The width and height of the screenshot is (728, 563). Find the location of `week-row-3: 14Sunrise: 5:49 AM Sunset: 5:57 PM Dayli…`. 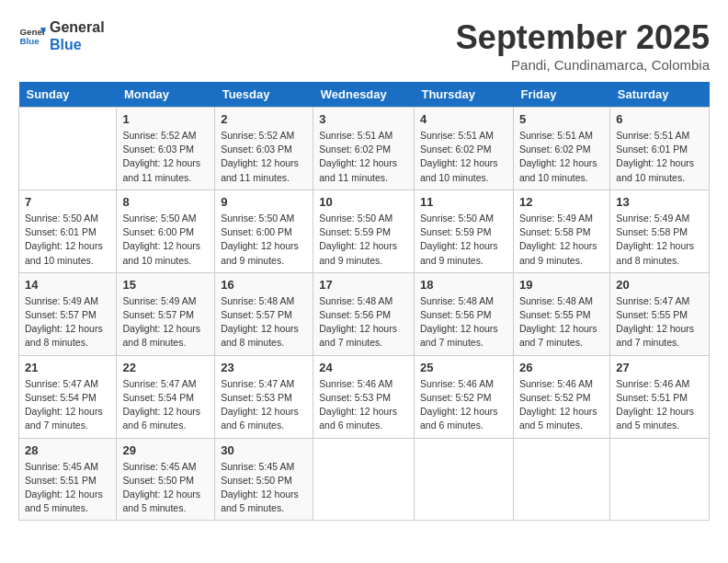

week-row-3: 14Sunrise: 5:49 AM Sunset: 5:57 PM Dayli… is located at coordinates (364, 314).